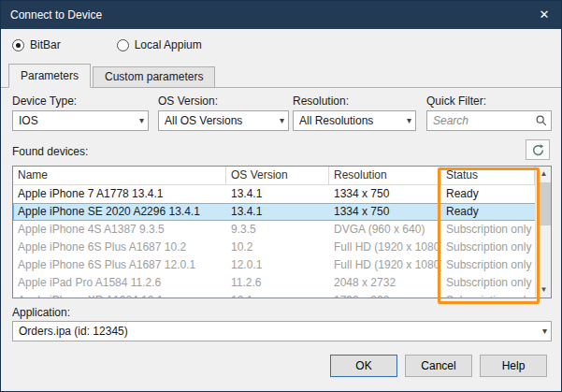 The image size is (562, 392). Describe the element at coordinates (282, 331) in the screenshot. I see `application-select: Orders.ipa (id: 12345) ▾` at that location.